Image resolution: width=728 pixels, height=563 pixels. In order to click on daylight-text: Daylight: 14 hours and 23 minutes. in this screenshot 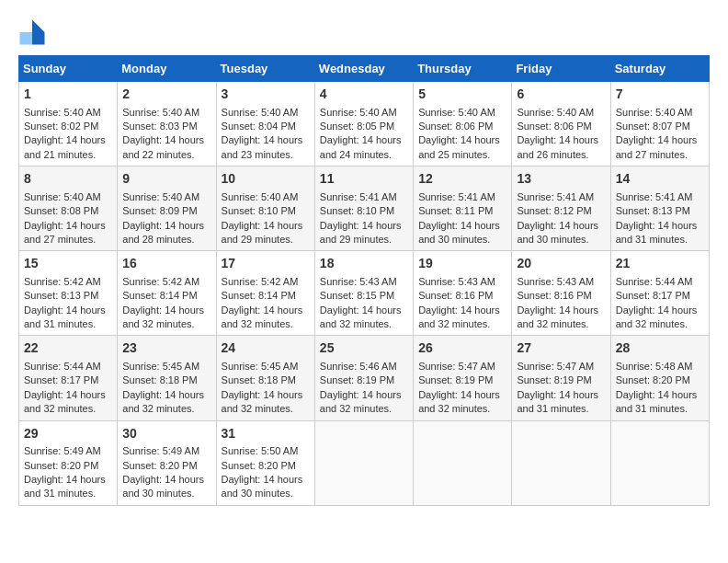, I will do `click(263, 147)`.